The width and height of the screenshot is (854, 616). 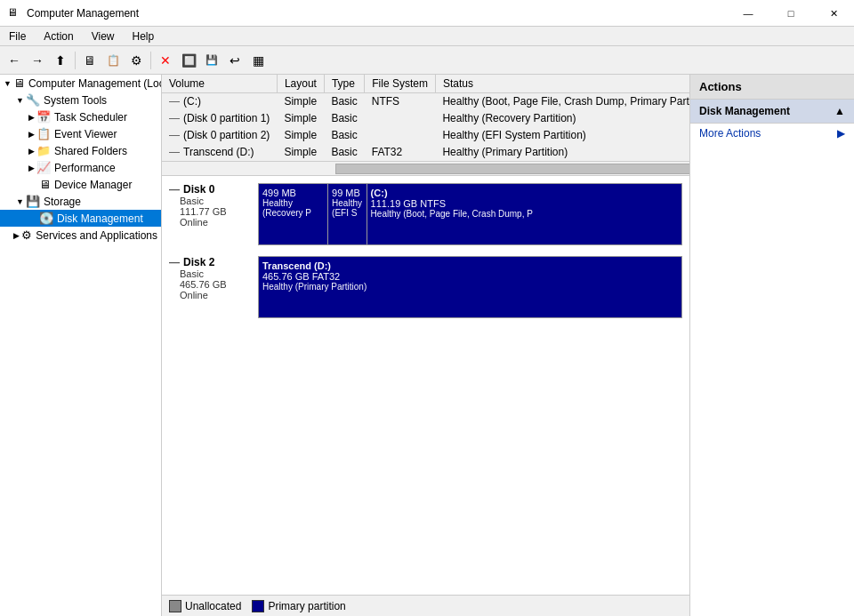 What do you see at coordinates (772, 133) in the screenshot?
I see `actions-more-actions: More Actions ▶` at bounding box center [772, 133].